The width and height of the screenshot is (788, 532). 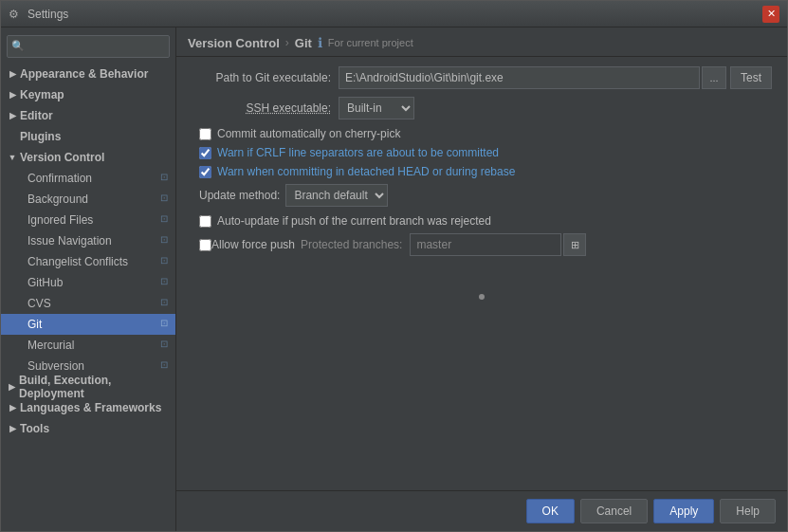 What do you see at coordinates (12, 95) in the screenshot?
I see `expand-arrow-keymap: ▶` at bounding box center [12, 95].